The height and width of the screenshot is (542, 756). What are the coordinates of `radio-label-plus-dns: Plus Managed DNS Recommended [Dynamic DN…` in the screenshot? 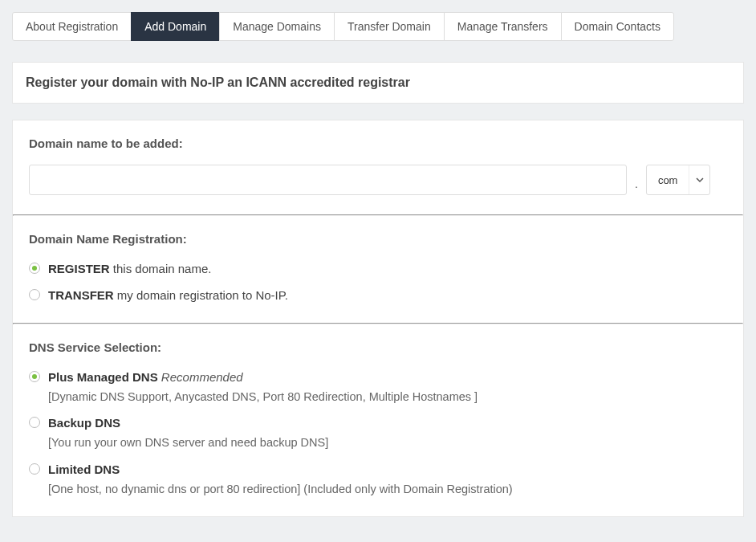 It's located at (263, 387).